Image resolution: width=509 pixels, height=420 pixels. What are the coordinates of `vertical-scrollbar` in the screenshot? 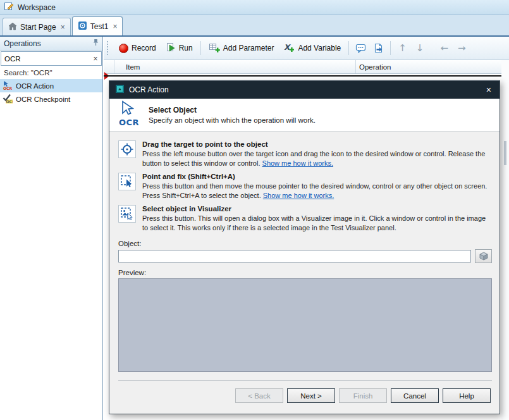 It's located at (505, 240).